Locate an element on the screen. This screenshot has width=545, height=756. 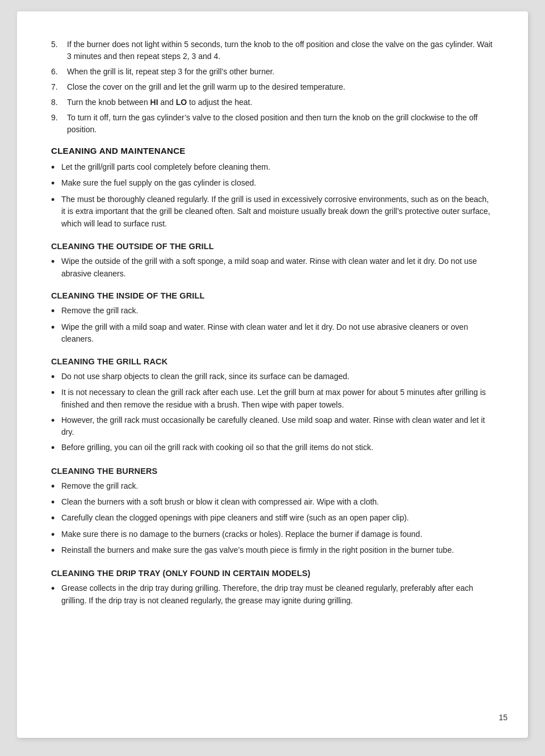
numbered-item-5: 5. If the burner does not light within 5… is located at coordinates (272, 51).